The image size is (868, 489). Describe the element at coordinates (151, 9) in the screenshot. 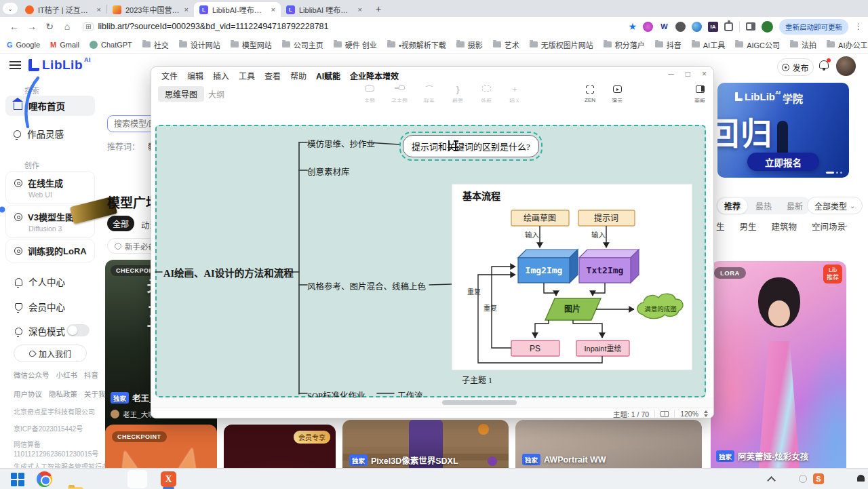

I see `tab-aigc-report: 2023年中国营销领域AIGC技术 ×` at that location.